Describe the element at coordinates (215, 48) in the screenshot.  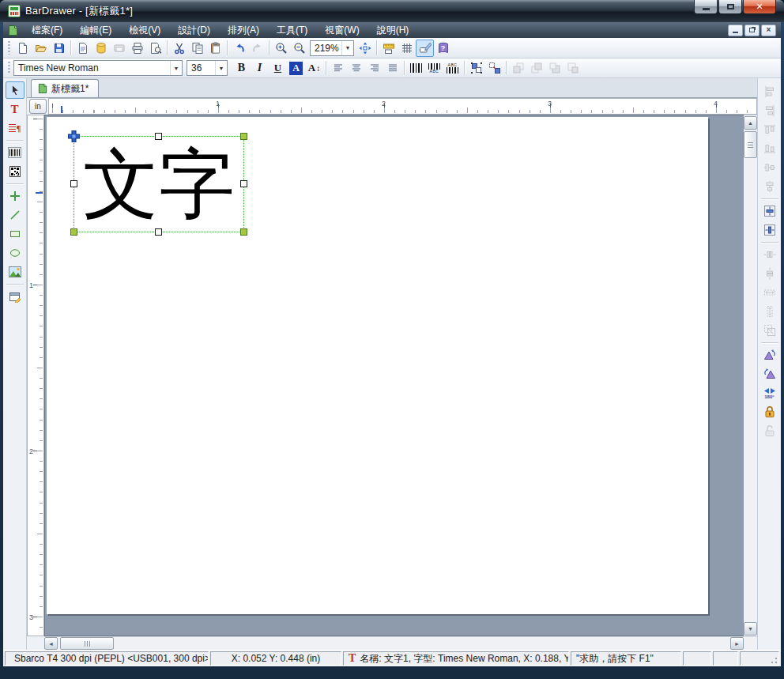
I see `paste-button` at that location.